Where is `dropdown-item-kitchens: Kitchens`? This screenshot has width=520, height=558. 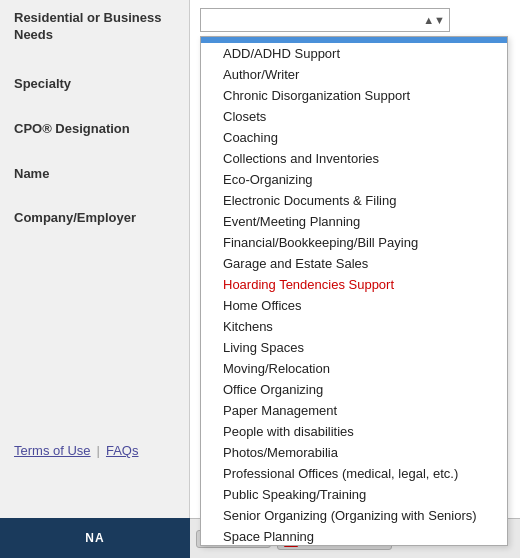 dropdown-item-kitchens: Kitchens is located at coordinates (354, 326).